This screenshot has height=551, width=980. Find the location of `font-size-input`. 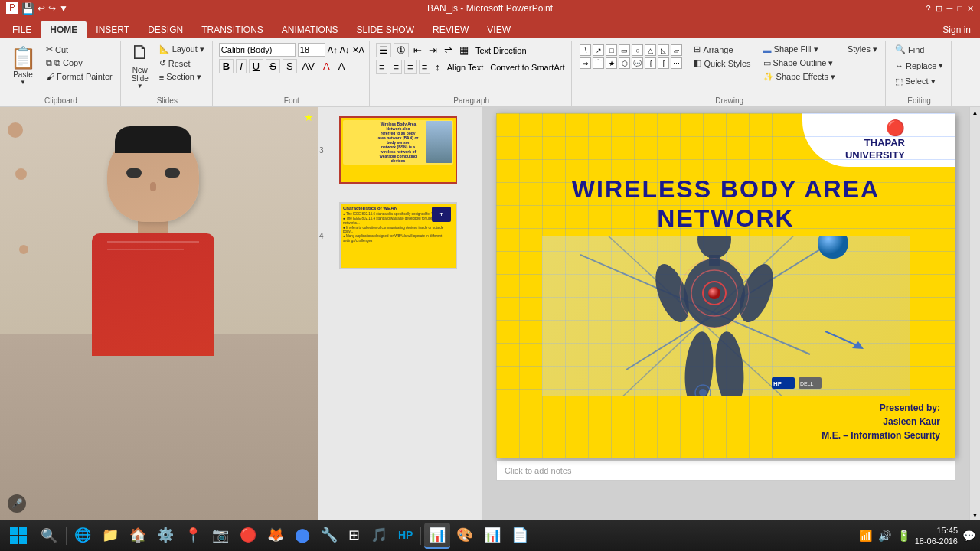

font-size-input is located at coordinates (312, 50).